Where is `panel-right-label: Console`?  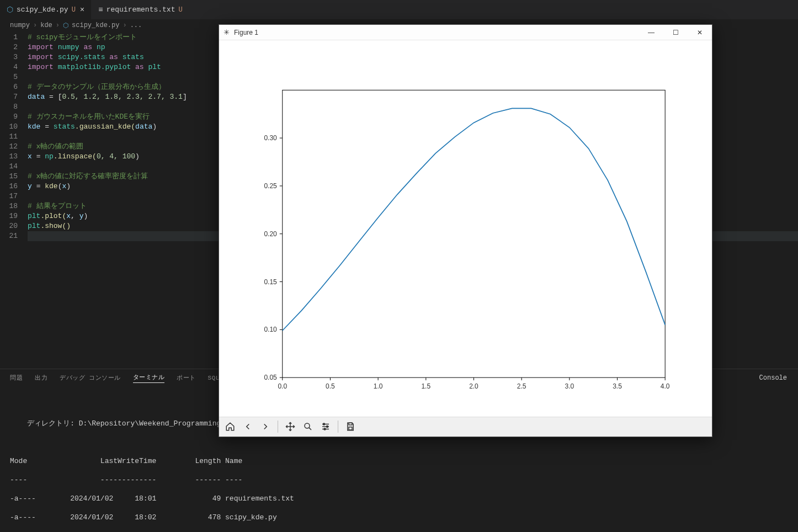
panel-right-label: Console is located at coordinates (773, 378).